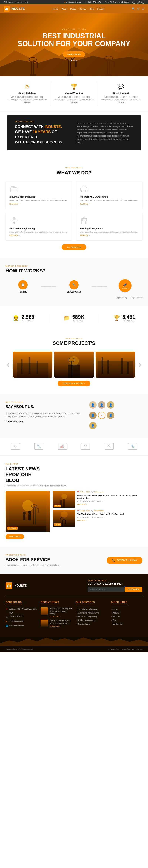  Describe the element at coordinates (110, 514) in the screenshot. I see `blog-card-2-title: The Truth About Power is About To Be Rev…` at that location.